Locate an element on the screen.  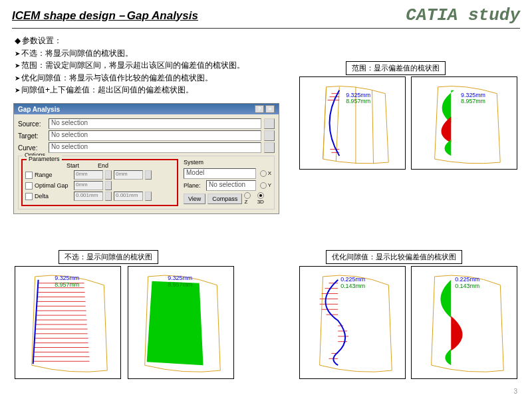
bullet-heading: 参数设置： is located at coordinates (130, 41).